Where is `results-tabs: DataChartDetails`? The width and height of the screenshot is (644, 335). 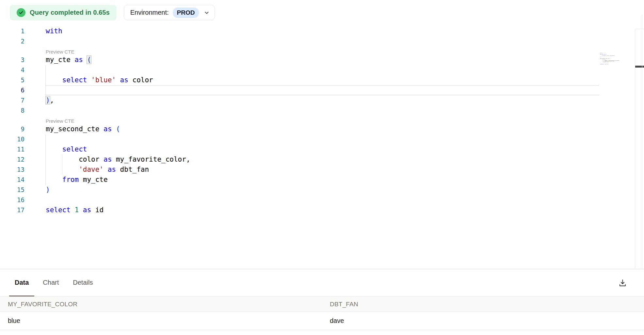 results-tabs: DataChartDetails is located at coordinates (322, 283).